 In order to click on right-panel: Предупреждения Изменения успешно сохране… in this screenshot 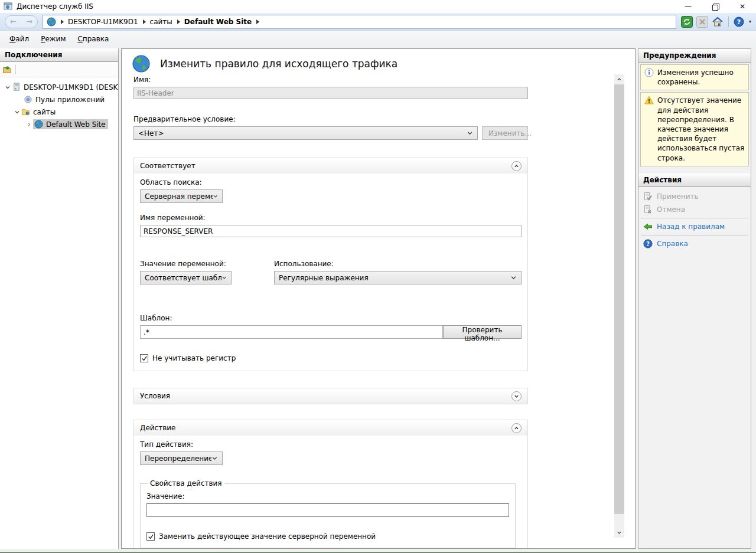, I will do `click(695, 299)`.